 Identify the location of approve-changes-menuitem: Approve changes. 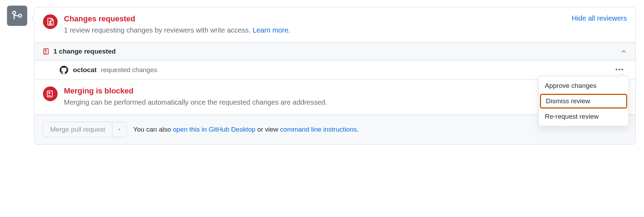
(584, 86).